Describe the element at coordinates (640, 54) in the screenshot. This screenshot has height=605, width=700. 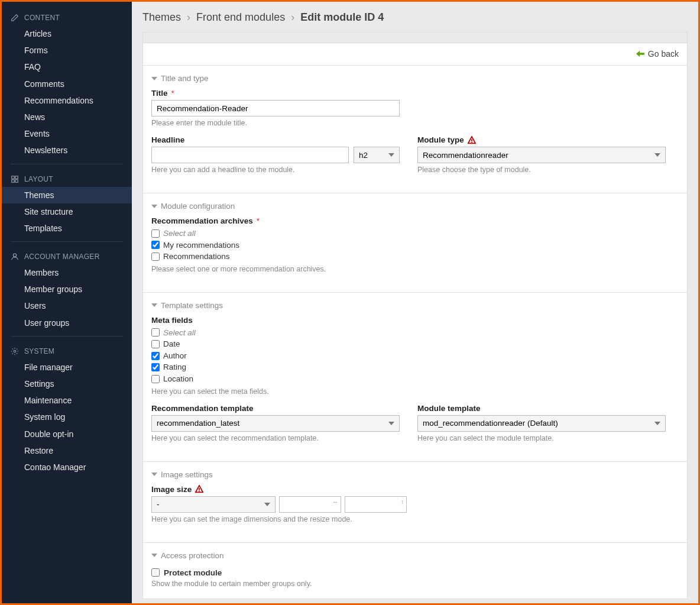
I see `arrow-left-icon` at that location.